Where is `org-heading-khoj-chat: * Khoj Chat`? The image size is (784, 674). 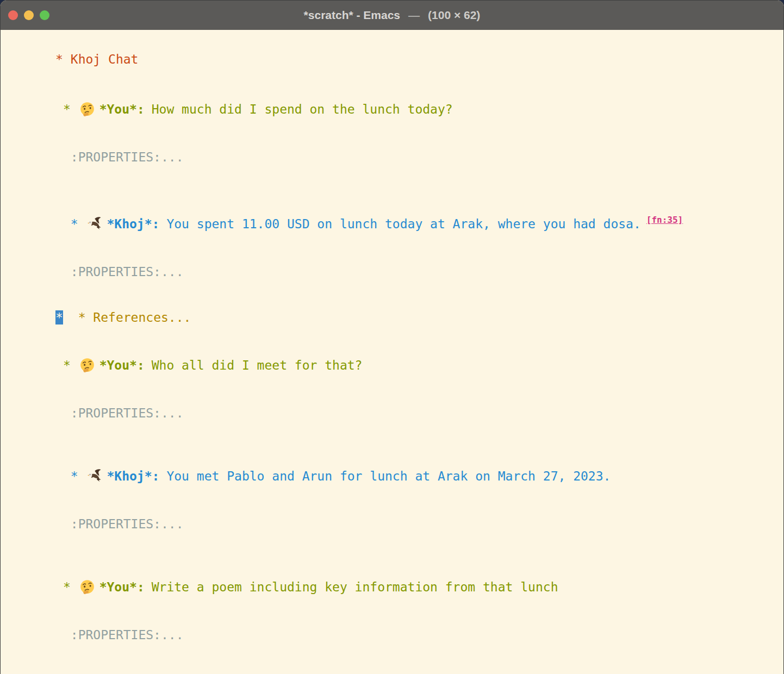
org-heading-khoj-chat: * Khoj Chat is located at coordinates (397, 59).